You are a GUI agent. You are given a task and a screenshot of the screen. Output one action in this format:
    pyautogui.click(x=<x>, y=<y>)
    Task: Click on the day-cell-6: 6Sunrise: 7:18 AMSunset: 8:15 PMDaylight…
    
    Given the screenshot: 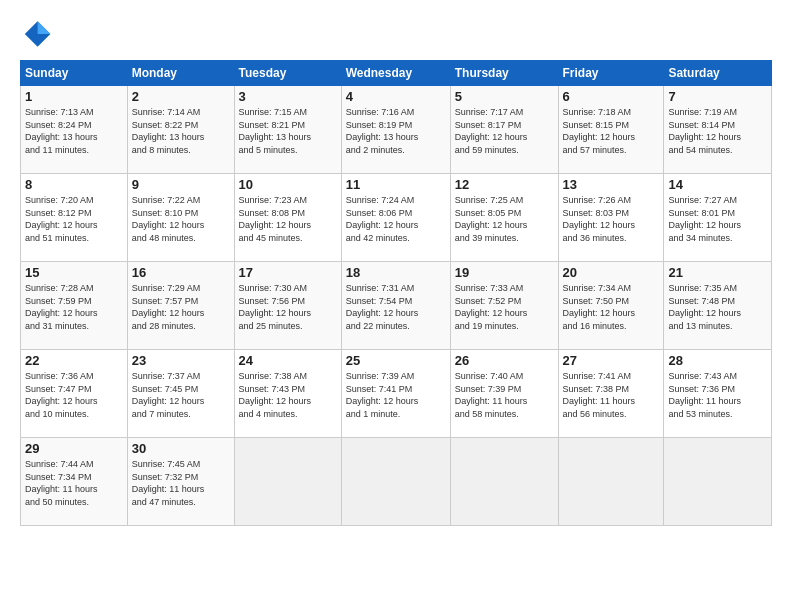 What is the action you would take?
    pyautogui.click(x=611, y=130)
    